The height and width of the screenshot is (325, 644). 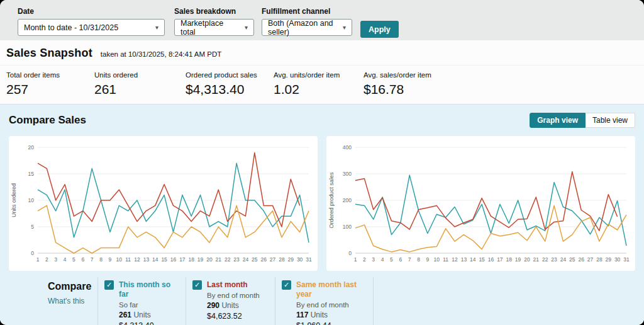 I want to click on svg-text: 100, so click(x=347, y=227).